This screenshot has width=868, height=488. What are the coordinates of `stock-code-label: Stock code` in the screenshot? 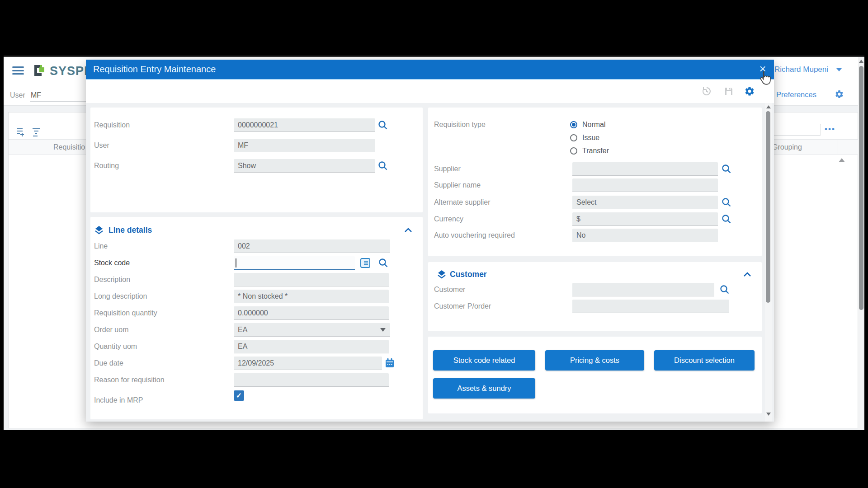 It's located at (112, 263).